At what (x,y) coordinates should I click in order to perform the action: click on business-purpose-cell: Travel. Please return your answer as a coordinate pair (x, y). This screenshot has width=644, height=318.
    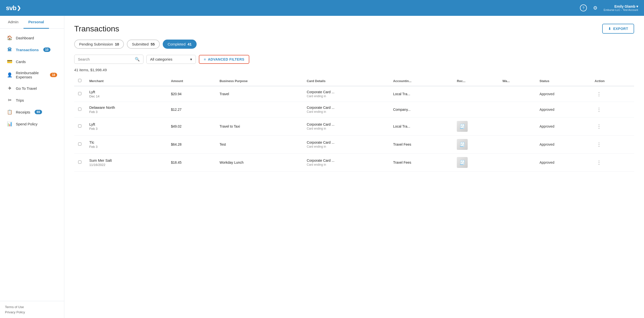
    Looking at the image, I should click on (260, 94).